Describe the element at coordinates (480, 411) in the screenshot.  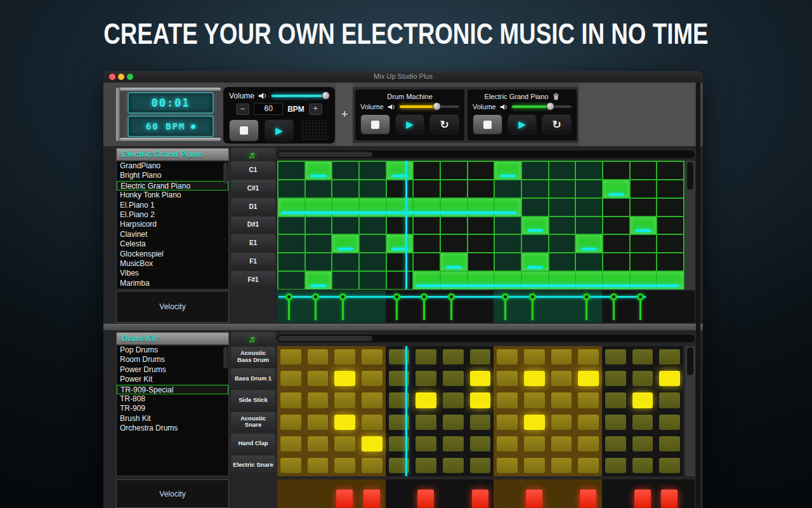
I see `drum-pad-grid` at that location.